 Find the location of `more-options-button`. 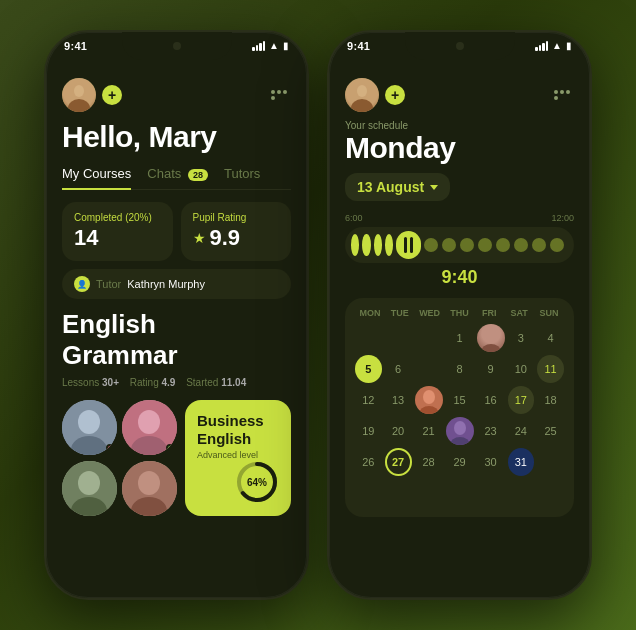

more-options-button is located at coordinates (281, 95).